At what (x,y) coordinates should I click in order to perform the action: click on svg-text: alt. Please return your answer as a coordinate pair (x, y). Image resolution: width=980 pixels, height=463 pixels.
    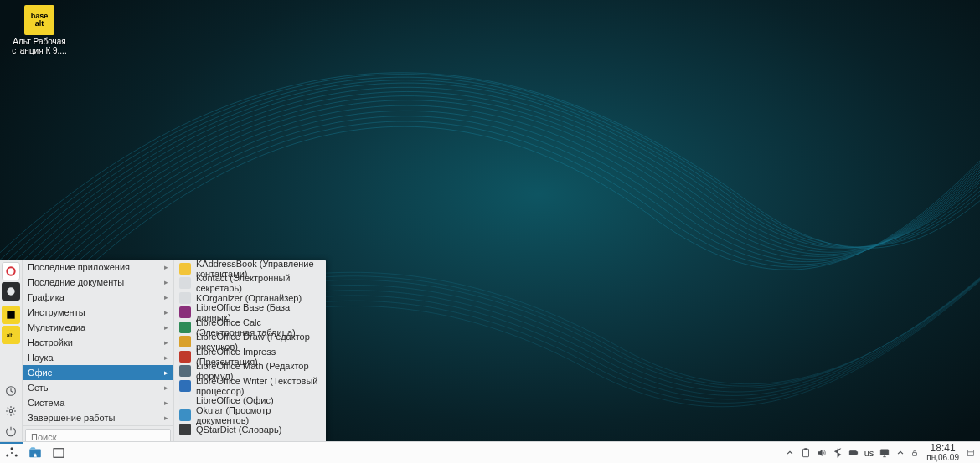
    Looking at the image, I should click on (10, 335).